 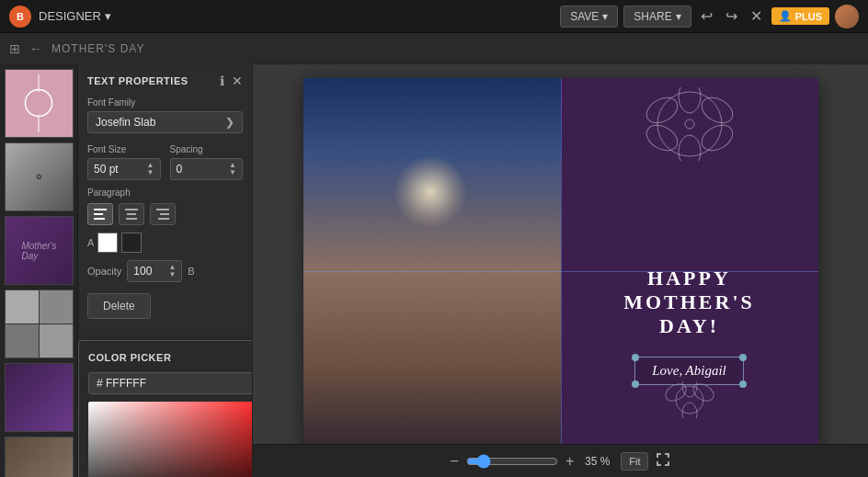 What do you see at coordinates (570, 461) in the screenshot?
I see `zoom-in-button: +` at bounding box center [570, 461].